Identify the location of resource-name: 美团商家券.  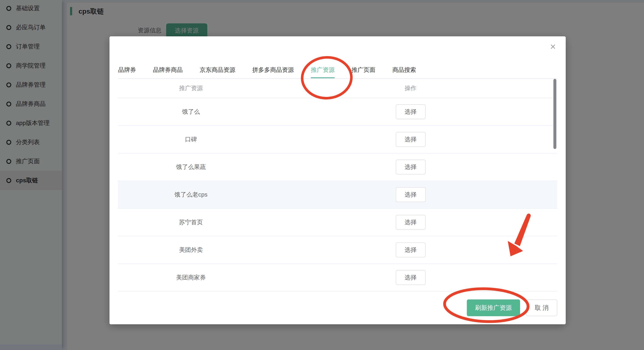
(191, 277).